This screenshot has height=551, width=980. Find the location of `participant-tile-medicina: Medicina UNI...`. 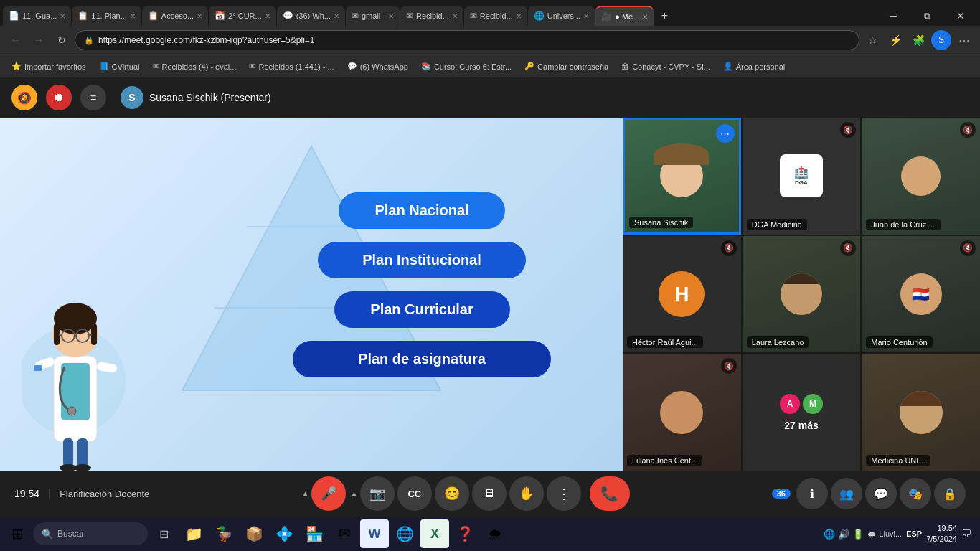

participant-tile-medicina: Medicina UNI... is located at coordinates (921, 412).